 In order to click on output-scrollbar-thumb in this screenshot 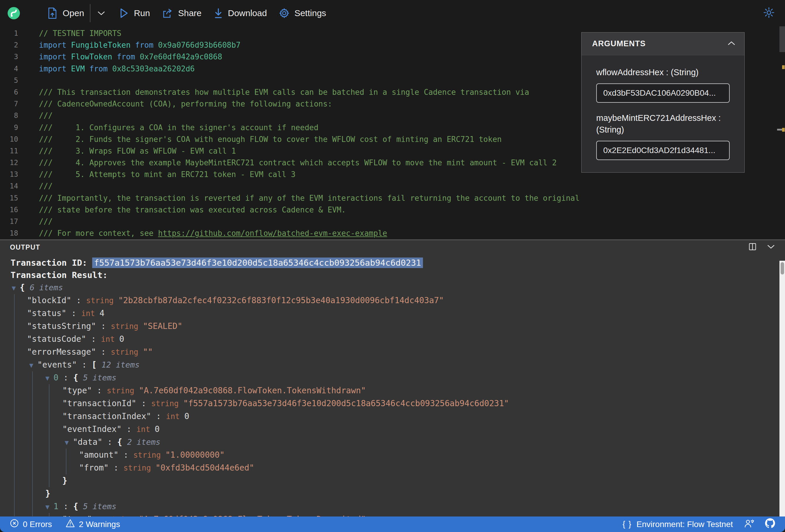, I will do `click(782, 268)`.